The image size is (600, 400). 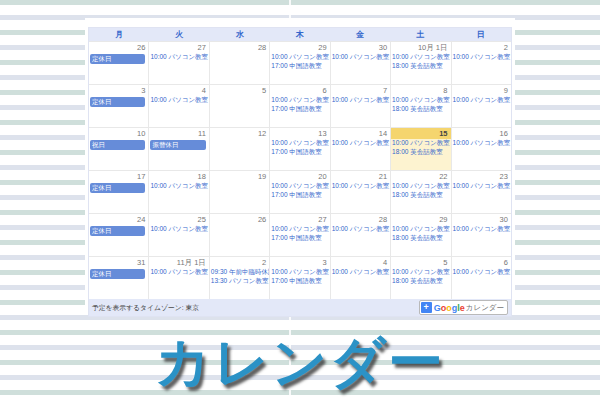 What do you see at coordinates (119, 149) in the screenshot?
I see `day-cell: 10祝日` at bounding box center [119, 149].